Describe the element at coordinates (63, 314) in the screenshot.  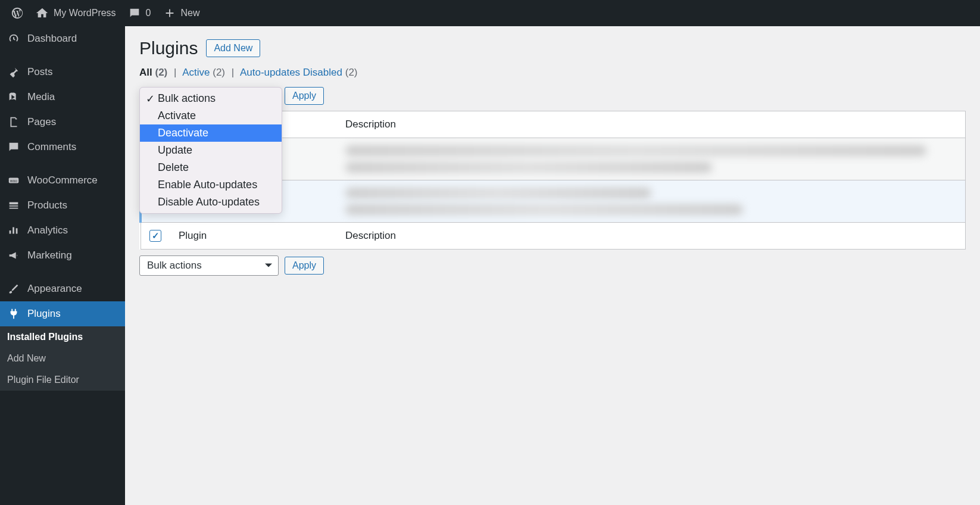
I see `sidebar-item-plugins: Plugins` at that location.